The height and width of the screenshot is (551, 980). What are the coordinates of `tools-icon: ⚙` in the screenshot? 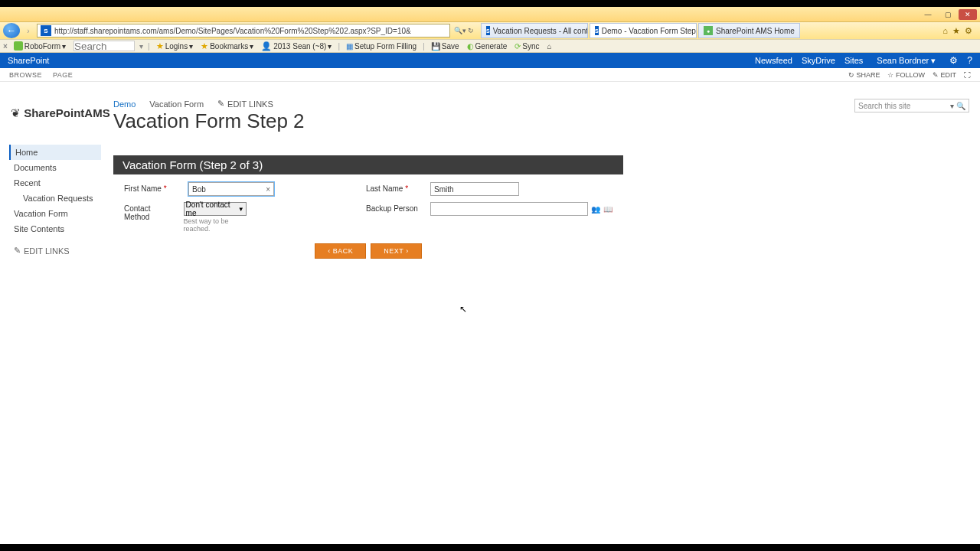 It's located at (969, 31).